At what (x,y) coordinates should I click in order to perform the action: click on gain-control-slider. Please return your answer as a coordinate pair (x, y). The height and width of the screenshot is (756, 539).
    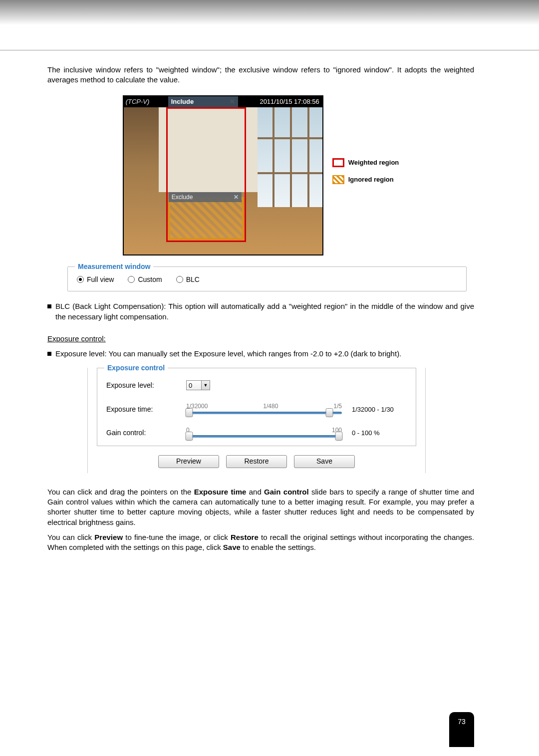
    Looking at the image, I should click on (264, 436).